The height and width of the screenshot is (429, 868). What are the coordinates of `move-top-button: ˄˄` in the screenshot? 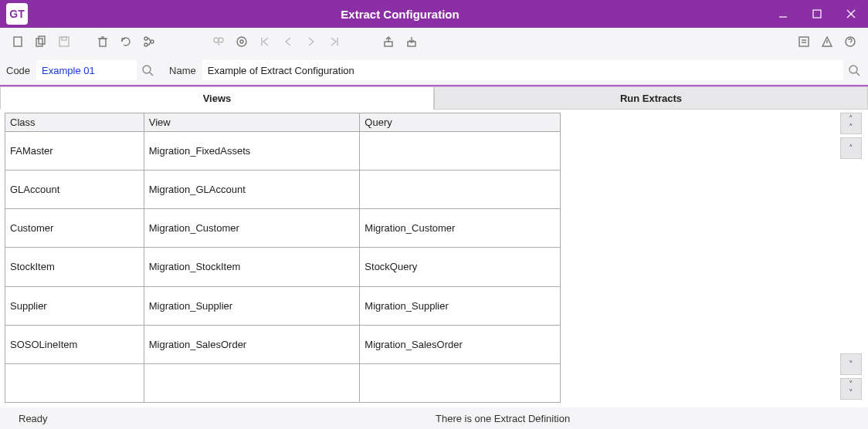 It's located at (851, 123).